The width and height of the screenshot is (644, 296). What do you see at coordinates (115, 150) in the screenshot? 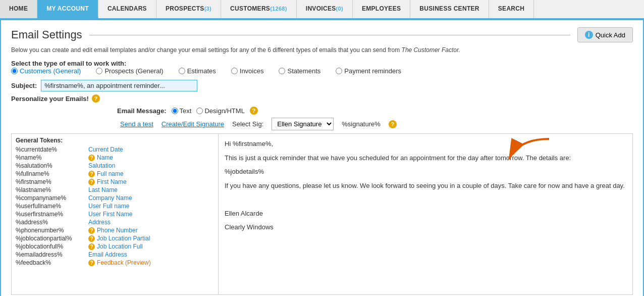
I see `token-currentdate: %currentdate% Current Date` at bounding box center [115, 150].